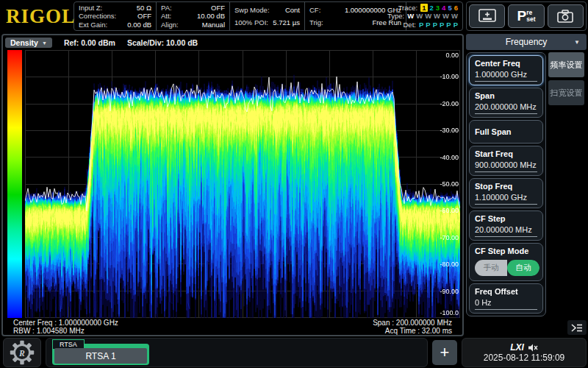  I want to click on menu-item-value: 900.000000 MHz, so click(506, 166).